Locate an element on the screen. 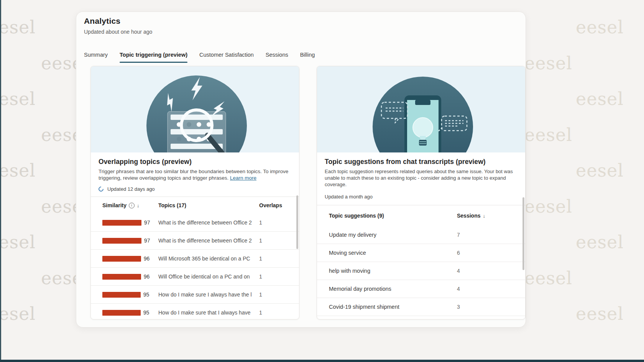 The image size is (644, 362). topic-cell: How do I make sure I always have the l is located at coordinates (209, 295).